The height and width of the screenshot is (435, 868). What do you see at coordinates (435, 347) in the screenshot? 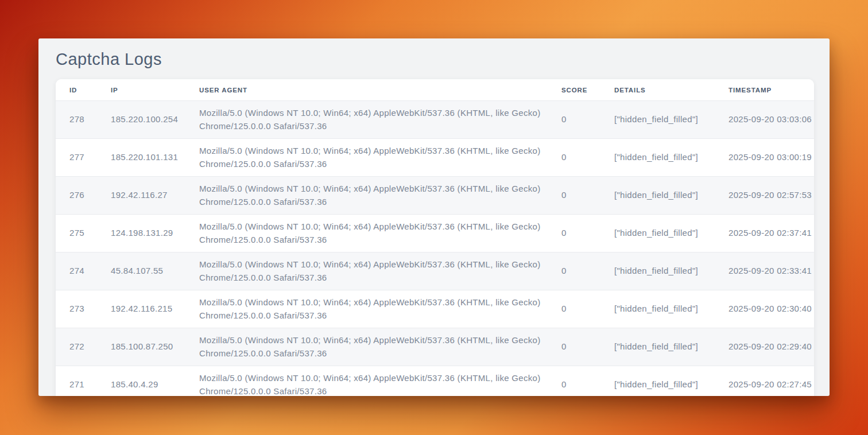
I see `table-row: 272 185.100.87.250 Mozilla/5.0 (Windows …` at bounding box center [435, 347].